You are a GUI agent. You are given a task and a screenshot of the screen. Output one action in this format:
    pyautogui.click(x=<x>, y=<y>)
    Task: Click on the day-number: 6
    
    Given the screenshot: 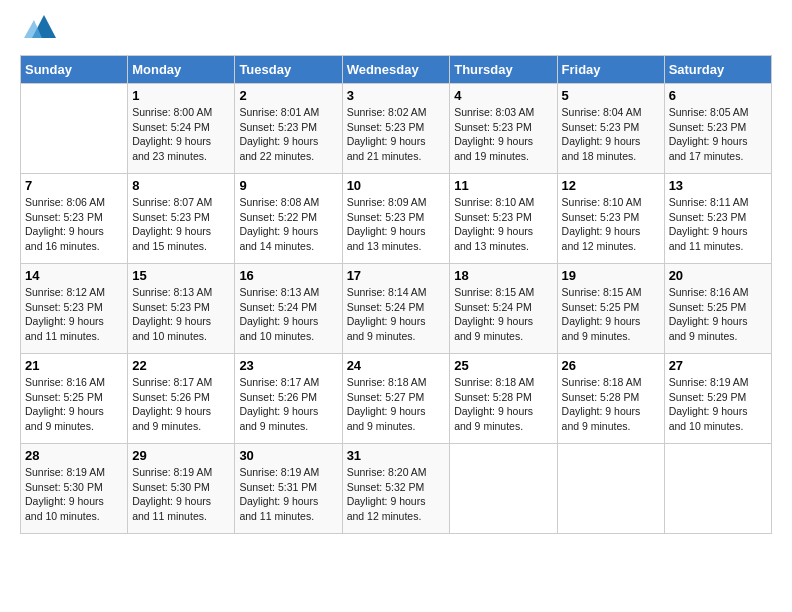 What is the action you would take?
    pyautogui.click(x=718, y=96)
    